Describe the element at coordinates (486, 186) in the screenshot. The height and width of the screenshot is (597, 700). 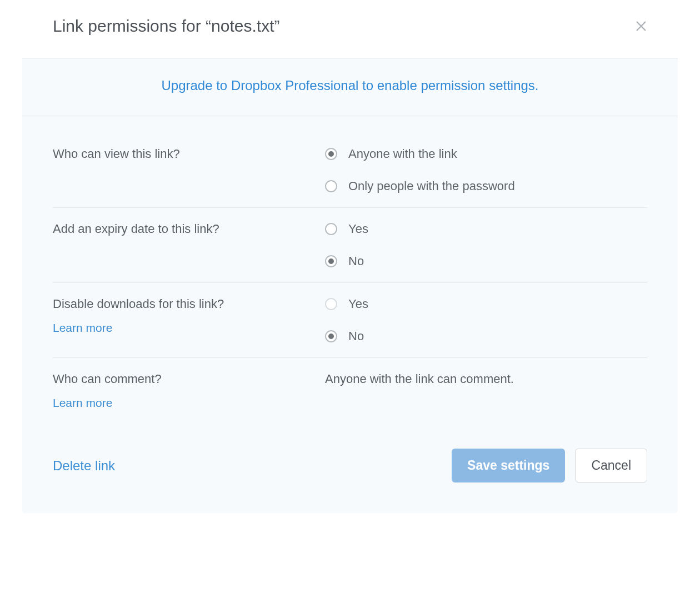
I see `radio-view-password: Only people with the password` at that location.